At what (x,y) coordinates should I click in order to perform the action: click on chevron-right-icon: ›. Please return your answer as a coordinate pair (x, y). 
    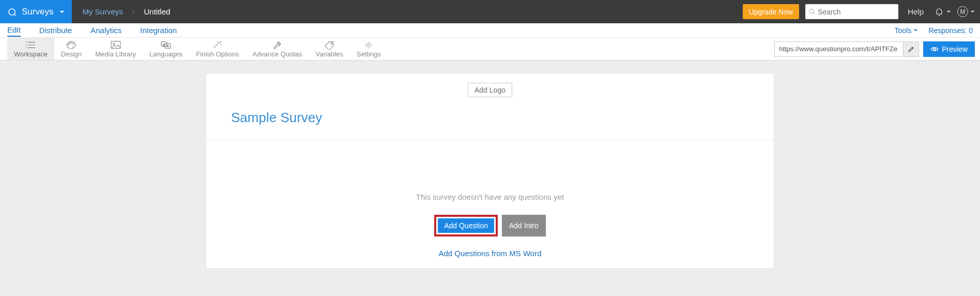
    Looking at the image, I should click on (133, 12).